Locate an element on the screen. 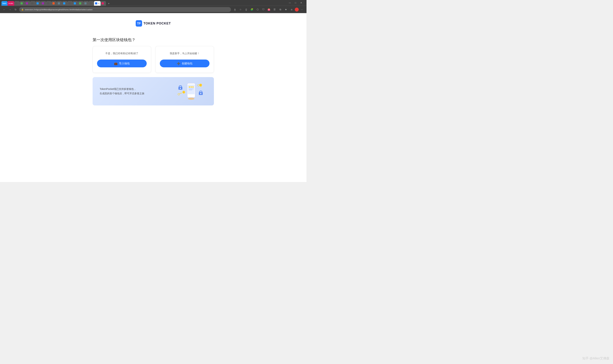 Image resolution: width=613 pixels, height=364 pixels. svg-text: TP is located at coordinates (139, 24).